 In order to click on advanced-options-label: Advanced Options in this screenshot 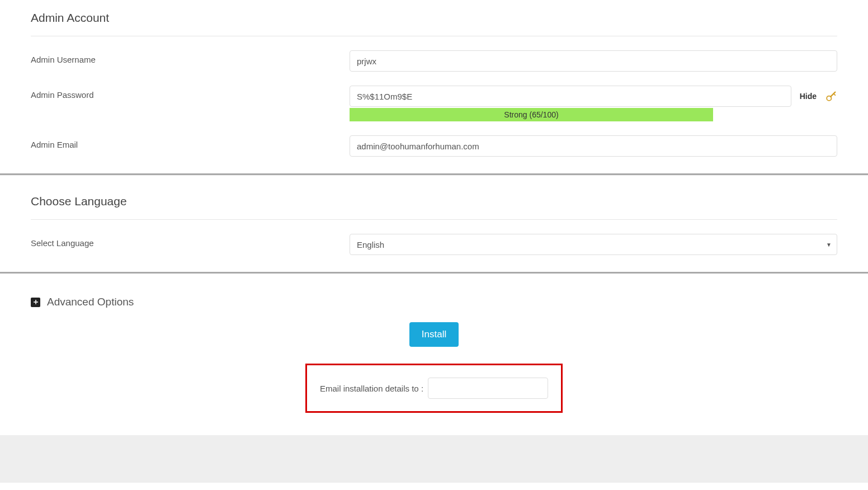, I will do `click(91, 302)`.